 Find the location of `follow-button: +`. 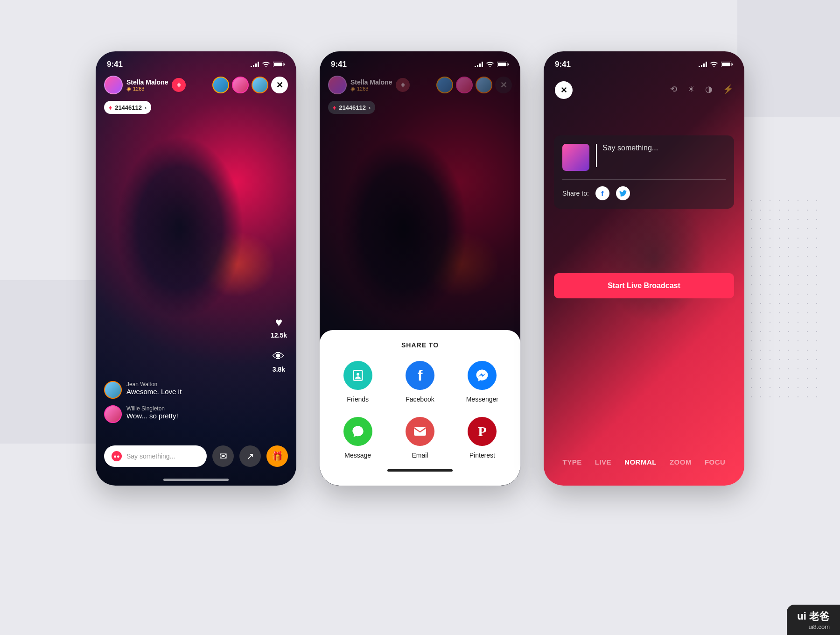

follow-button: + is located at coordinates (179, 85).